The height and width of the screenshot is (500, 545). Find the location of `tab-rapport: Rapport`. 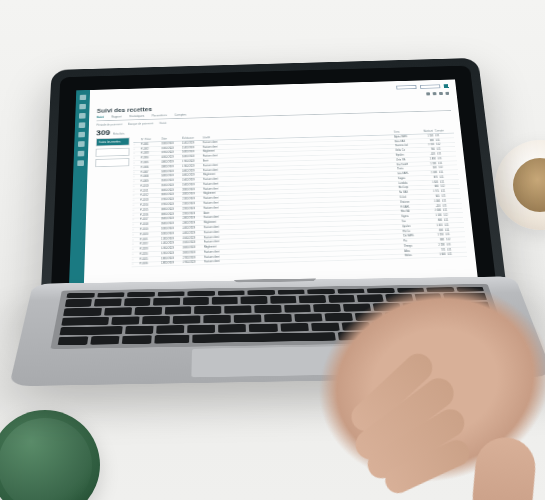

tab-rapport: Rapport is located at coordinates (116, 116).